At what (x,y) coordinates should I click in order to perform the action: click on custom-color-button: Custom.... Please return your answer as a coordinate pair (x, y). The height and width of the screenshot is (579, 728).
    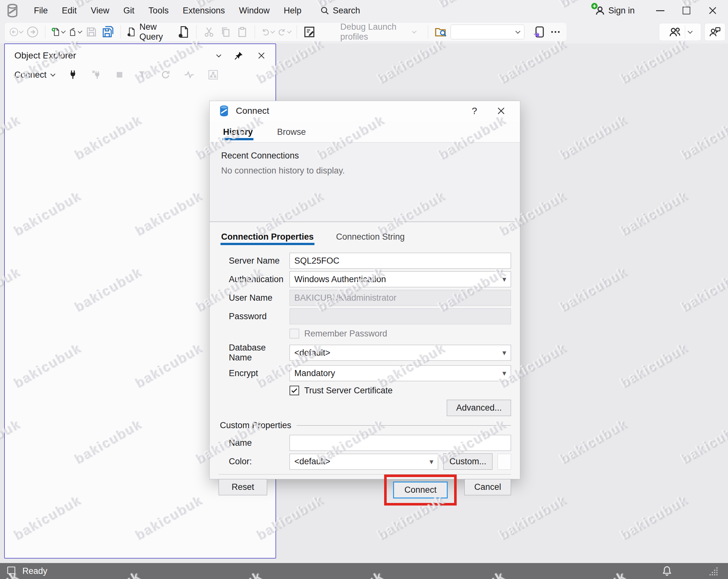
    Looking at the image, I should click on (468, 462).